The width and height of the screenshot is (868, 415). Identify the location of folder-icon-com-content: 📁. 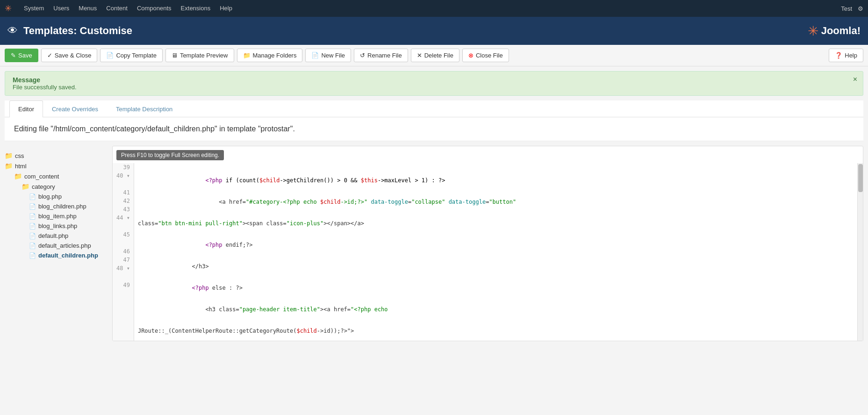
(18, 176).